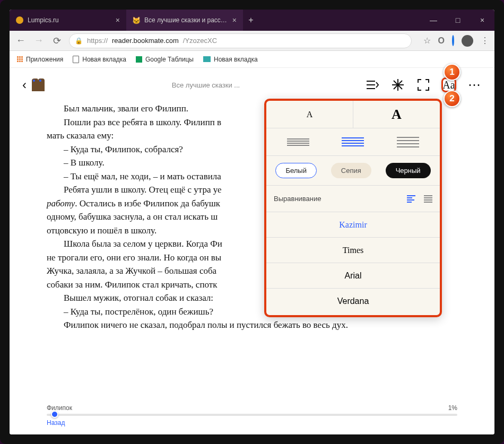 This screenshot has height=444, width=504. What do you see at coordinates (185, 20) in the screenshot?
I see `tab-bookmate: 🐱 Все лучшие сказки и рассказы ×` at bounding box center [185, 20].